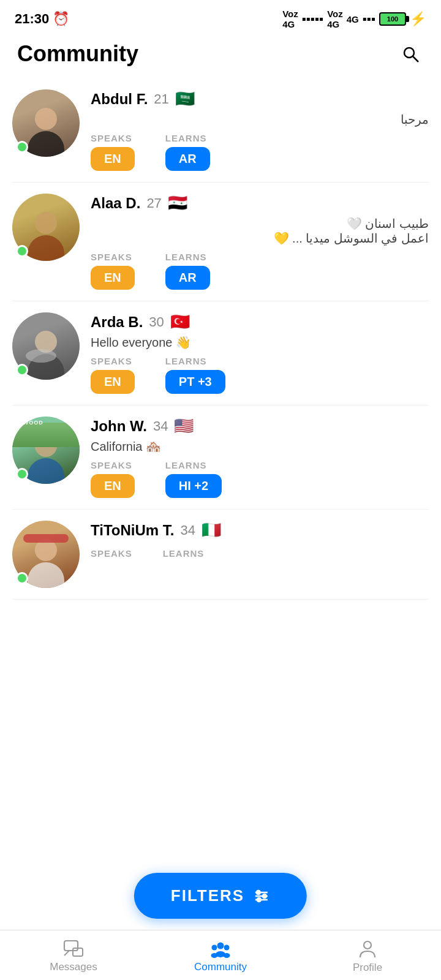 Image resolution: width=441 pixels, height=980 pixels. What do you see at coordinates (221, 895) in the screenshot?
I see `filters-overlay: FILTERS` at bounding box center [221, 895].